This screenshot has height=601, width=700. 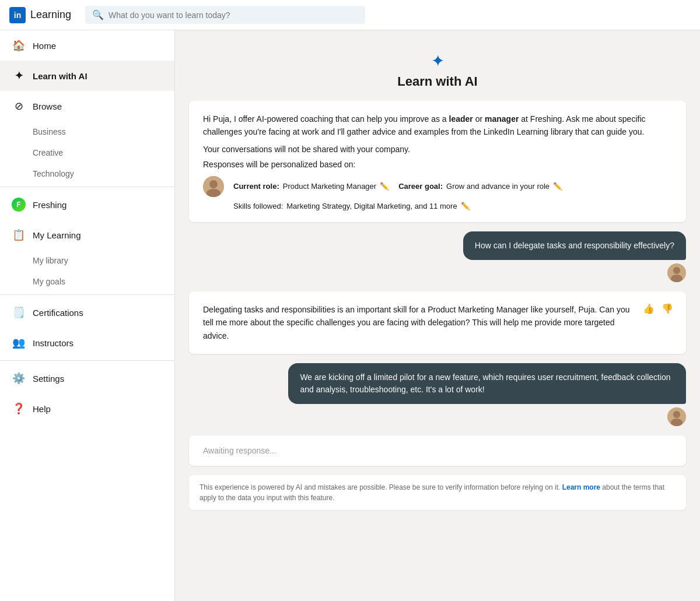 What do you see at coordinates (88, 261) in the screenshot?
I see `sidebar-sub-my-library: My library` at bounding box center [88, 261].